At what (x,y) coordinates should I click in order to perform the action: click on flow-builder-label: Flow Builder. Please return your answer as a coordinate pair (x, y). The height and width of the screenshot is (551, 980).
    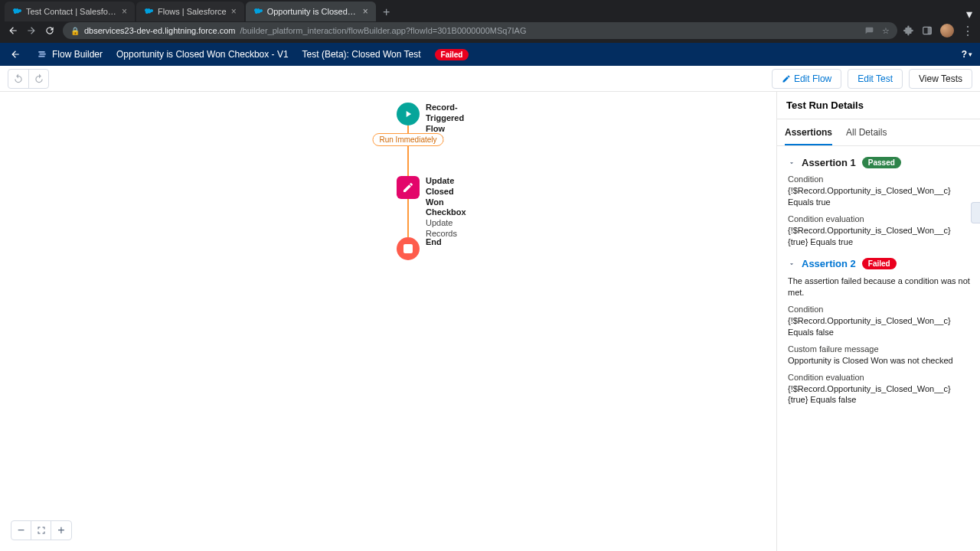
    Looking at the image, I should click on (70, 54).